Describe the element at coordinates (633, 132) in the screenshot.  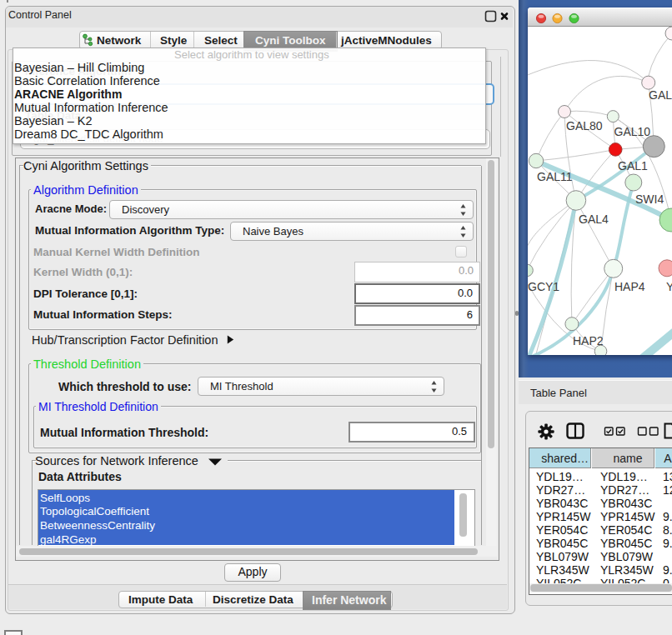
I see `svg-text: GAL10` at that location.